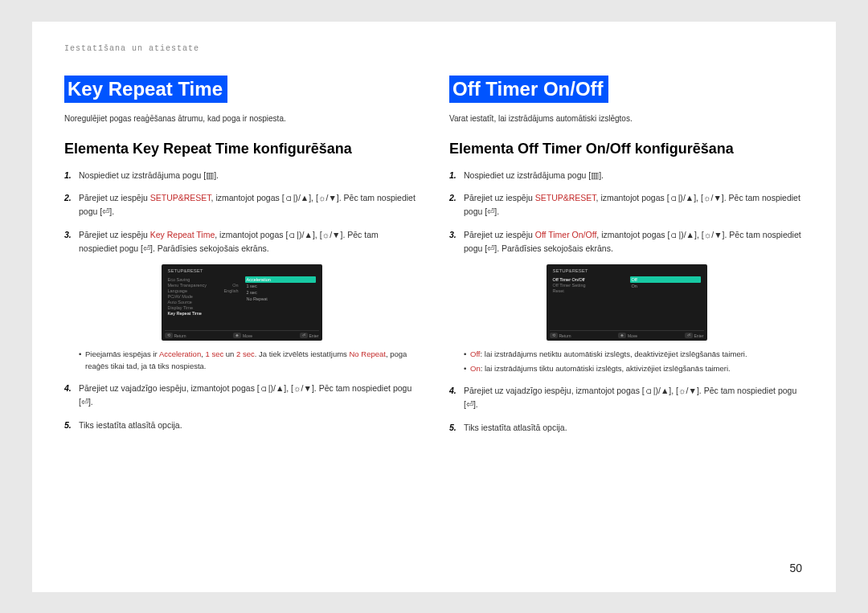 The height and width of the screenshot is (613, 868). Describe the element at coordinates (241, 242) in the screenshot. I see `step-3: 3. Pārejiet uz iespēju Key Repeat Time, …` at that location.